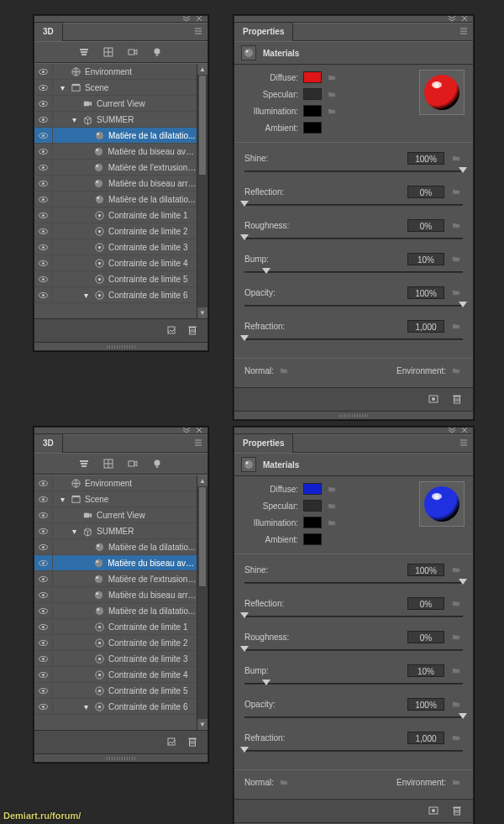  What do you see at coordinates (457, 670) in the screenshot?
I see `bump-folder-icon` at bounding box center [457, 670].